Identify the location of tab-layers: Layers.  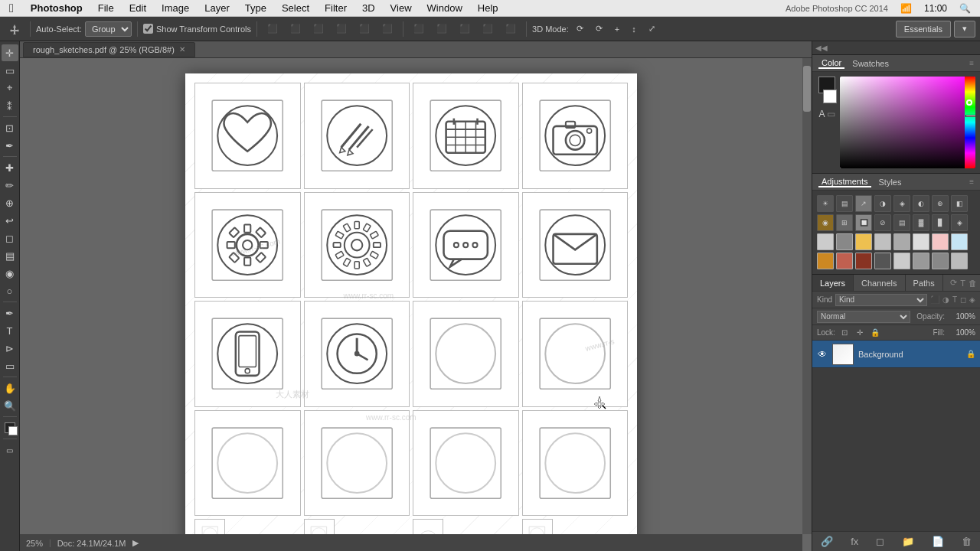
(833, 283).